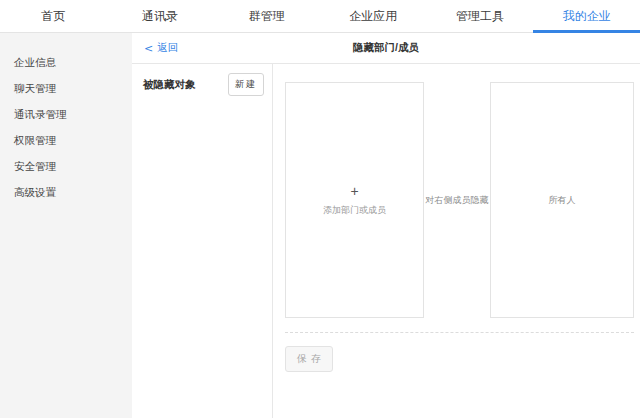 This screenshot has width=640, height=418. Describe the element at coordinates (66, 89) in the screenshot. I see `sidebar-item-chat-management: 聊天管理` at that location.